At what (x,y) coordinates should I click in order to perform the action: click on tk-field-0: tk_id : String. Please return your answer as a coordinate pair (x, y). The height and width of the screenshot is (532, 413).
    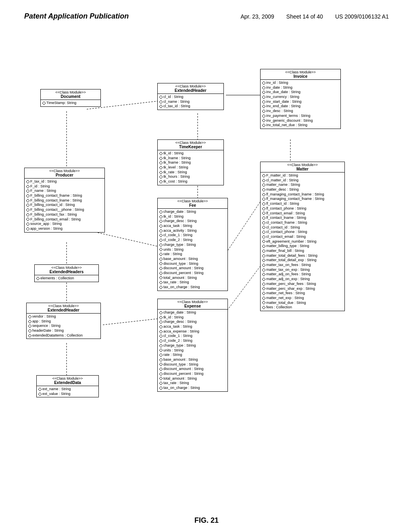
    Looking at the image, I should click on (190, 154).